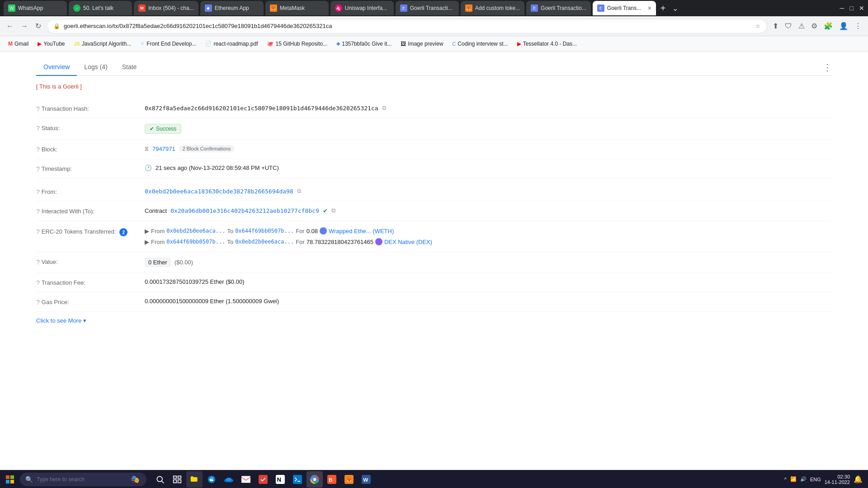 Image resolution: width=868 pixels, height=488 pixels. I want to click on taskbar-file-explorer, so click(194, 479).